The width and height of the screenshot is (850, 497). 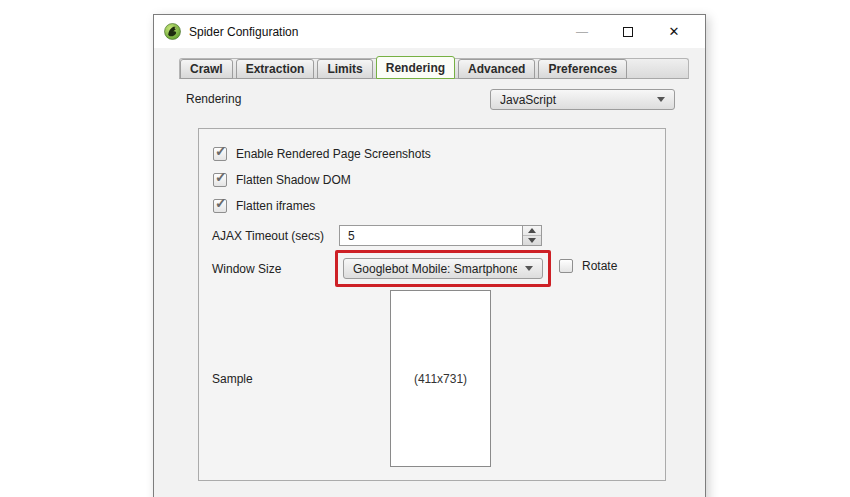 What do you see at coordinates (582, 100) in the screenshot?
I see `rendering-mode-dropdown: JavaScript` at bounding box center [582, 100].